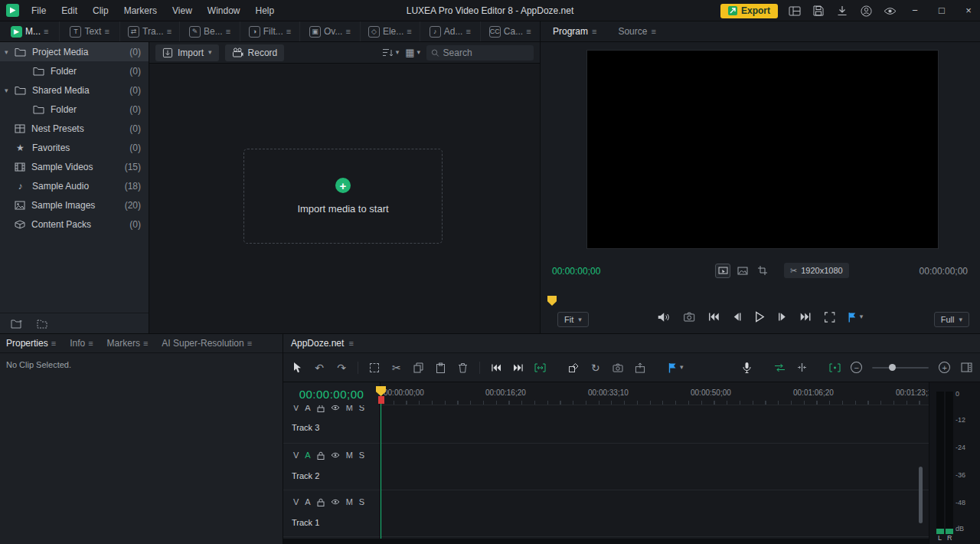 This screenshot has width=980, height=544. Describe the element at coordinates (743, 271) in the screenshot. I see `snapshot-icon` at that location.